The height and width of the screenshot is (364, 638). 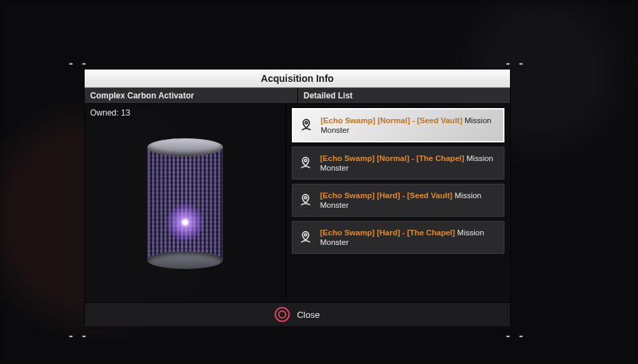 What do you see at coordinates (392, 120) in the screenshot?
I see `entry-location: [Echo Swamp] [Normal] - [Seed Vault]` at bounding box center [392, 120].